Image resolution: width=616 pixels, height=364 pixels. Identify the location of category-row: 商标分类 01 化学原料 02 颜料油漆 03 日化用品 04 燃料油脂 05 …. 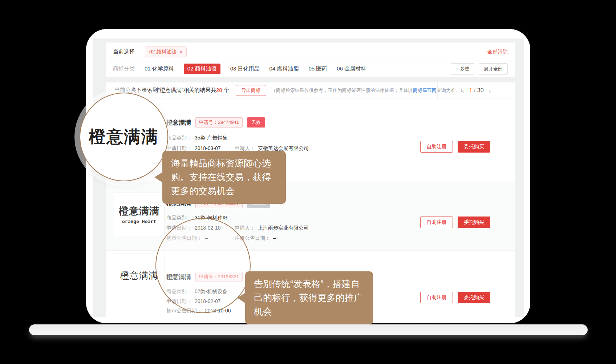
(310, 69).